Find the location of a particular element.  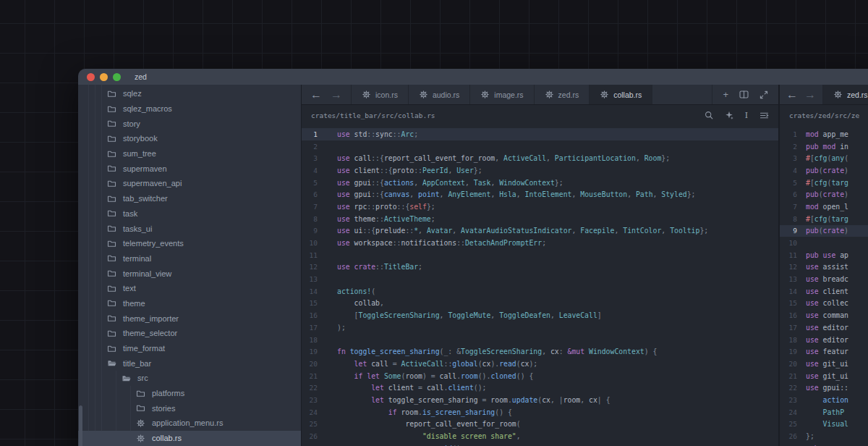

code-line: 1use std::sync::Arc; is located at coordinates (540, 135).